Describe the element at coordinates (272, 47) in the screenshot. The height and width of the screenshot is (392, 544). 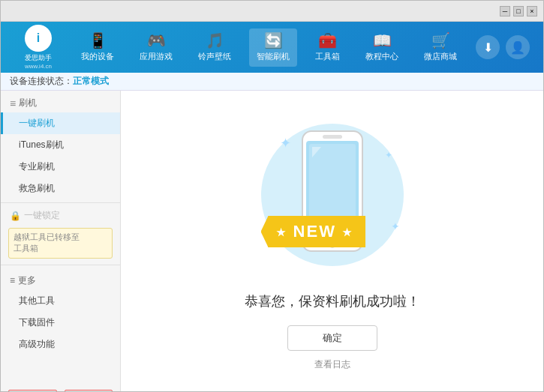
I see `main-header: i 爱思助手 www.i4.cn 📱 我的设备 🎮 应用游戏 🎵 铃声壁纸 🔄 …` at that location.